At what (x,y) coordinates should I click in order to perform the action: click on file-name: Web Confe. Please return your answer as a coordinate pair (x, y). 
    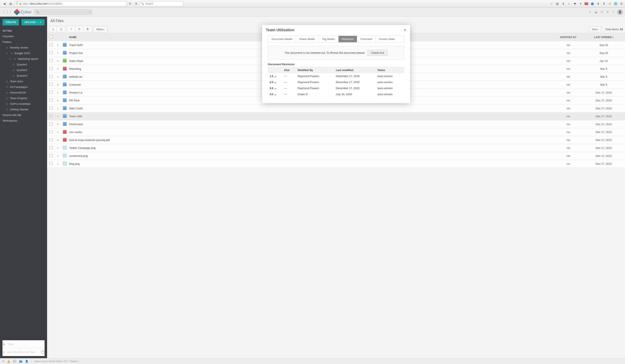
    Looking at the image, I should click on (311, 108).